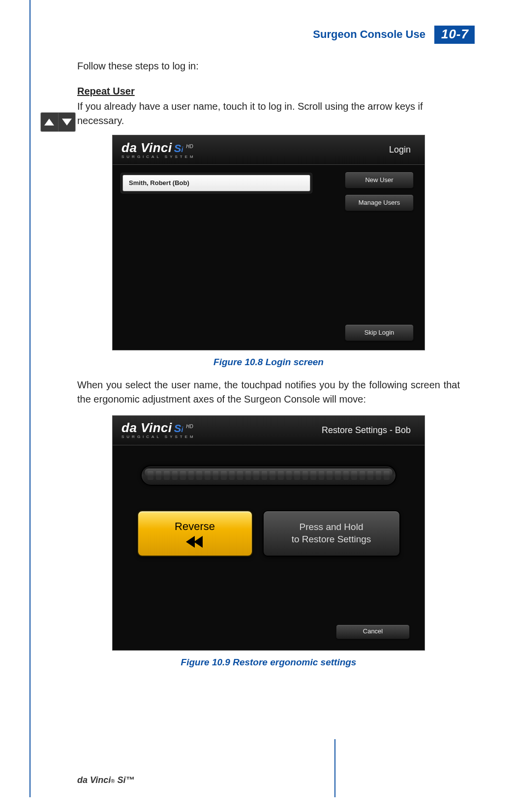 Image resolution: width=514 pixels, height=812 pixels. I want to click on rewind-icon, so click(195, 542).